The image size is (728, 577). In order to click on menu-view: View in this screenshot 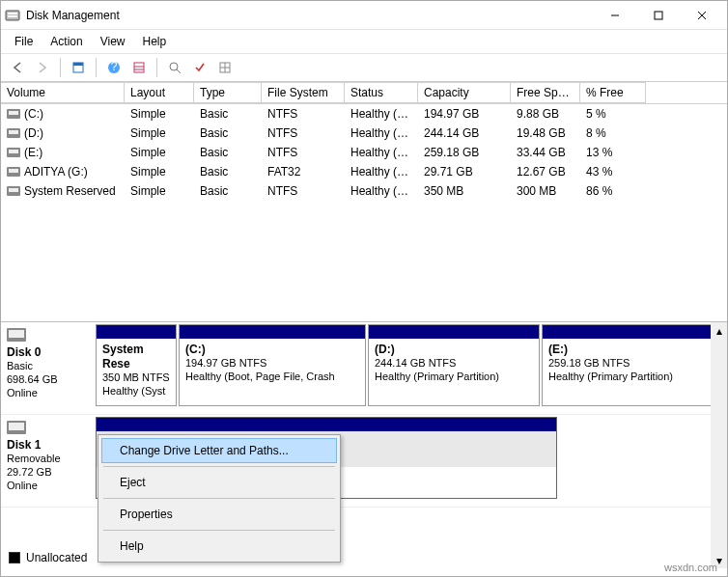, I will do `click(113, 41)`.